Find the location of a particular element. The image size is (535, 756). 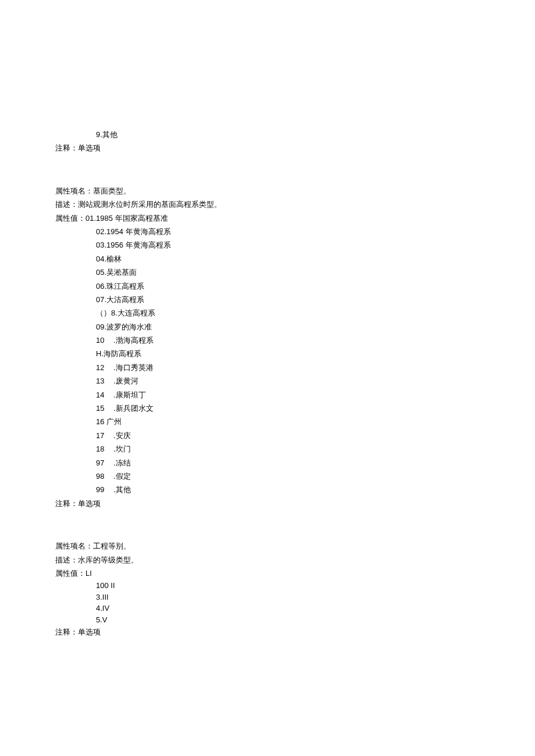

value-item: 14.康斯坦丁 is located at coordinates (268, 395).